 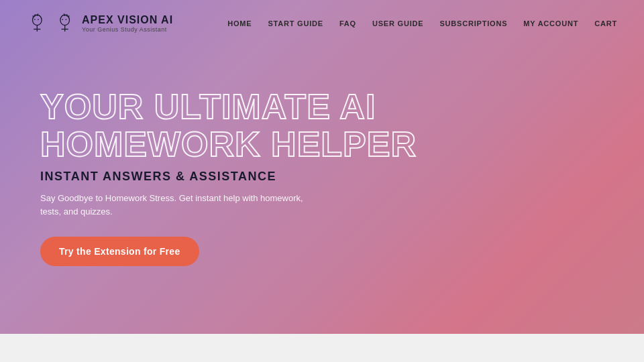 I want to click on hero-title-line2: HOMEWORK HELPER, so click(x=322, y=144).